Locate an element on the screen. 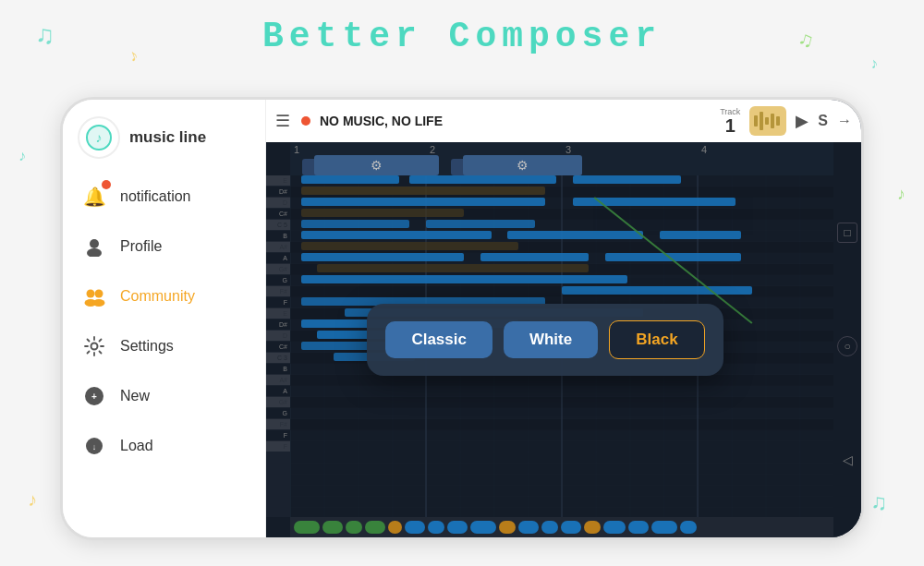 The width and height of the screenshot is (924, 566). notification-badge is located at coordinates (106, 185).